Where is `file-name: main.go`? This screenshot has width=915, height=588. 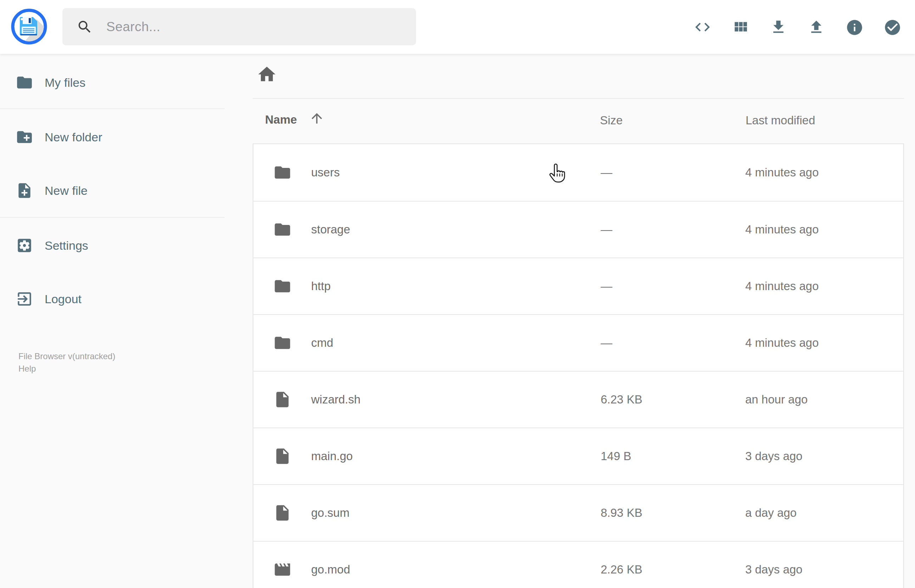
file-name: main.go is located at coordinates (332, 456).